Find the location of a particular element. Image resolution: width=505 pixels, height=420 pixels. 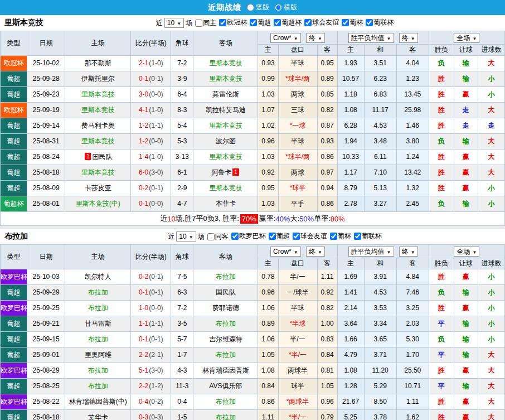

away-team-link: 波尔图 is located at coordinates (226, 141).